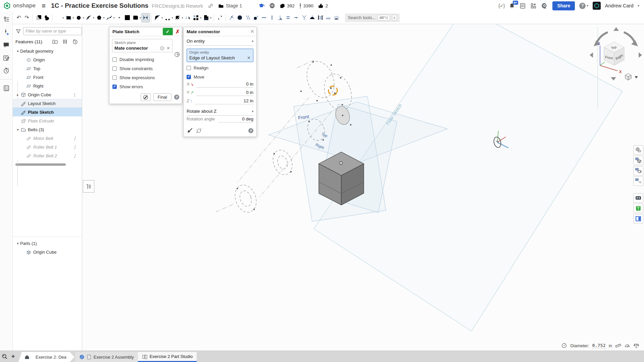 The height and width of the screenshot is (362, 644). What do you see at coordinates (261, 6) in the screenshot?
I see `learning-icon` at bounding box center [261, 6].